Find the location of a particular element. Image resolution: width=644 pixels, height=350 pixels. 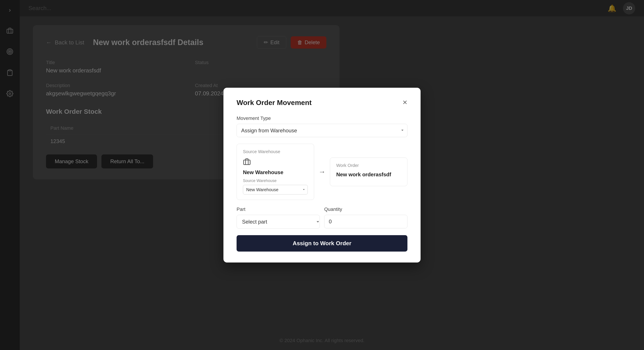

work-order-card: Work Order New work orderasfsdf is located at coordinates (369, 172).